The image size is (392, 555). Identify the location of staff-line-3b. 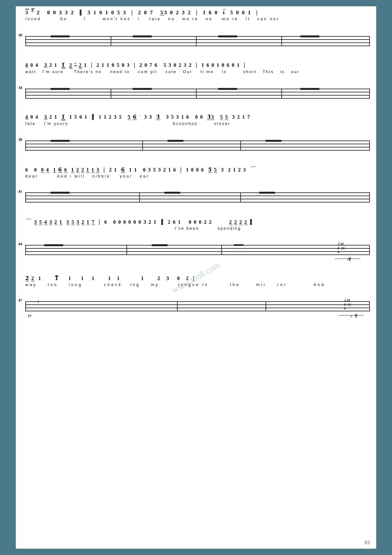
(198, 95).